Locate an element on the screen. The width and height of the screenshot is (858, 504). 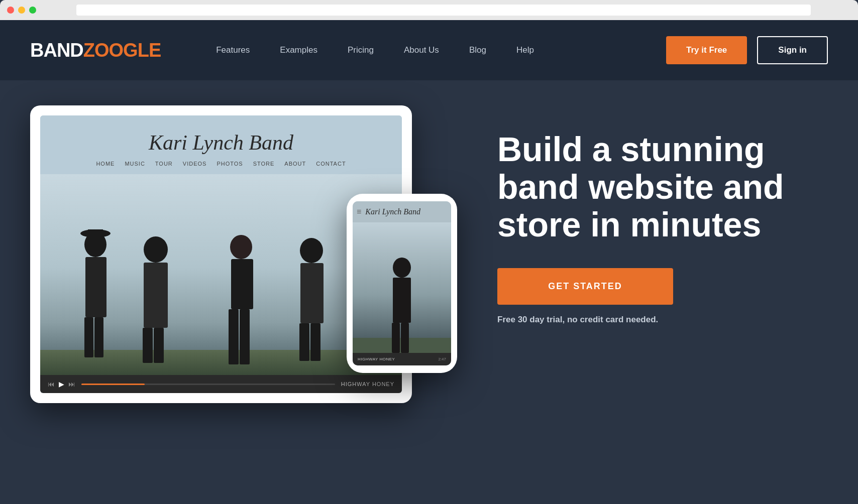
phone-menu-icon: ≡ is located at coordinates (359, 212).